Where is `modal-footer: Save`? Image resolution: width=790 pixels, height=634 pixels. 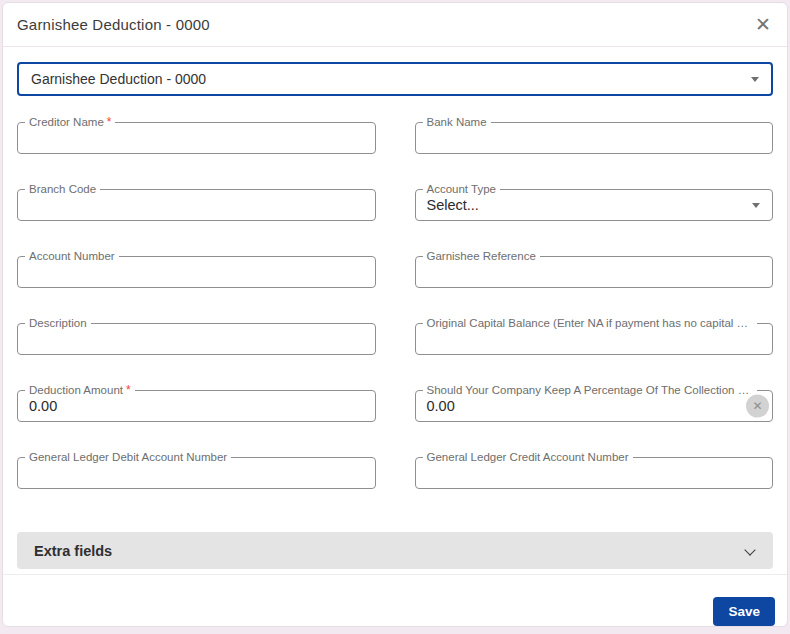 modal-footer: Save is located at coordinates (395, 600).